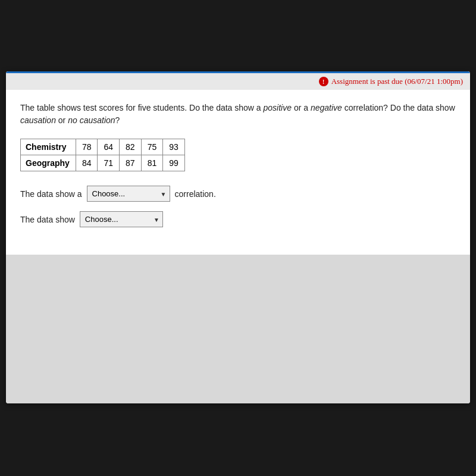 The image size is (476, 476). What do you see at coordinates (152, 163) in the screenshot?
I see `cell: 81` at bounding box center [152, 163].